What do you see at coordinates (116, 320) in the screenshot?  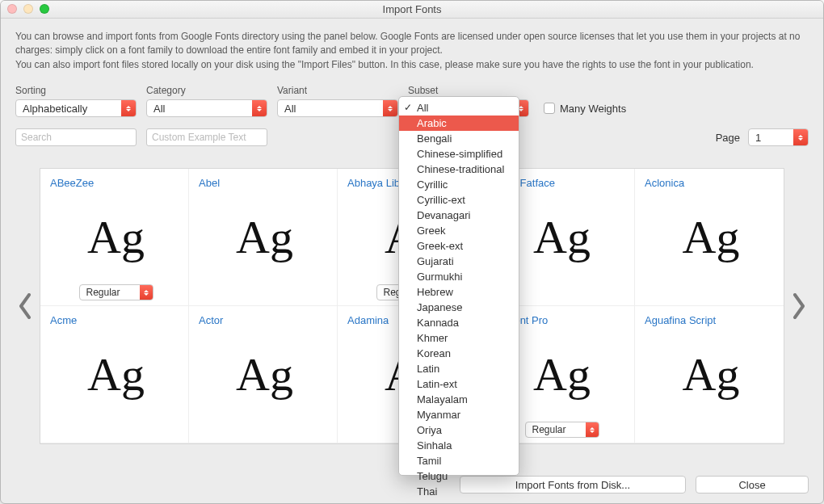 I see `font-name: Acme` at bounding box center [116, 320].